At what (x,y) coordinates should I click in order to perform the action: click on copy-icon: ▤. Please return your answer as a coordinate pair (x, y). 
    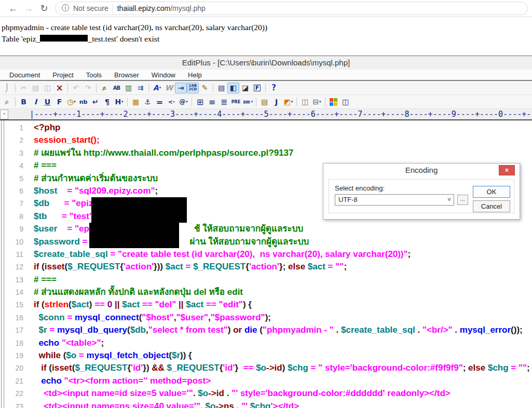
    Looking at the image, I should click on (35, 88).